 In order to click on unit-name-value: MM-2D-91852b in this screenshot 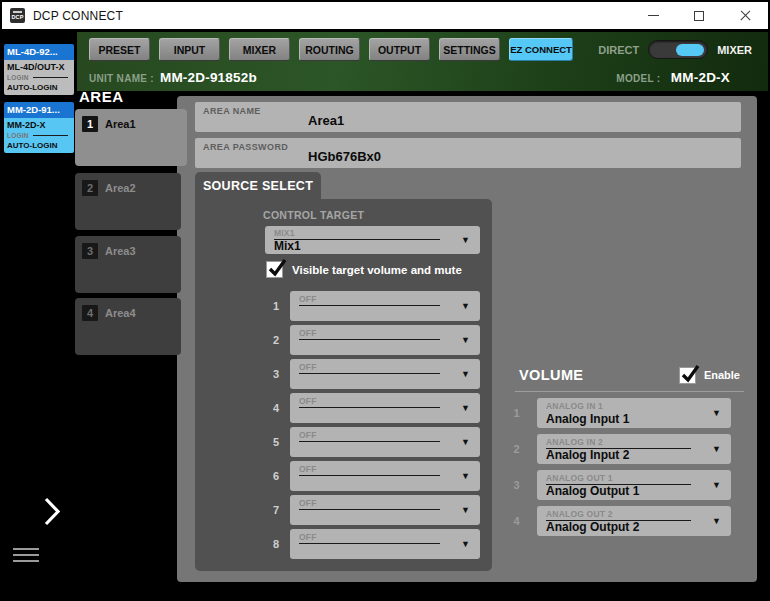, I will do `click(208, 78)`.